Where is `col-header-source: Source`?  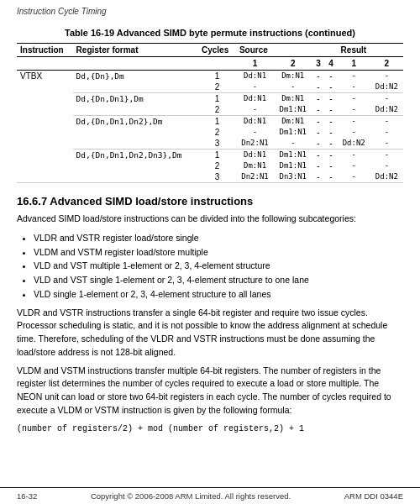 col-header-source: Source is located at coordinates (287, 50).